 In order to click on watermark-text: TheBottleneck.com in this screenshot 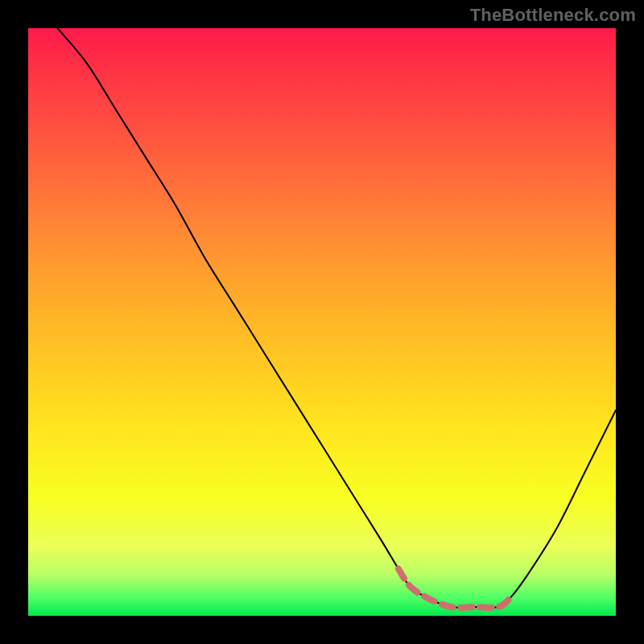, I will do `click(553, 15)`.